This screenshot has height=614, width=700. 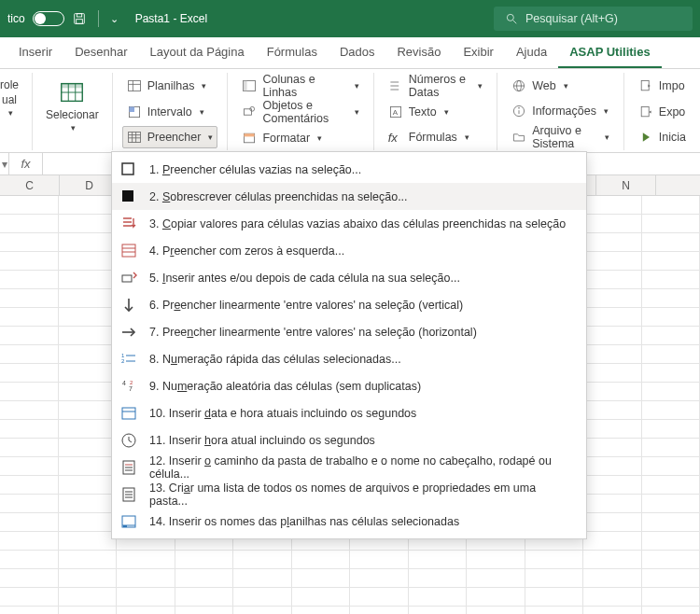 I want to click on importar-button: Impo, so click(x=663, y=86).